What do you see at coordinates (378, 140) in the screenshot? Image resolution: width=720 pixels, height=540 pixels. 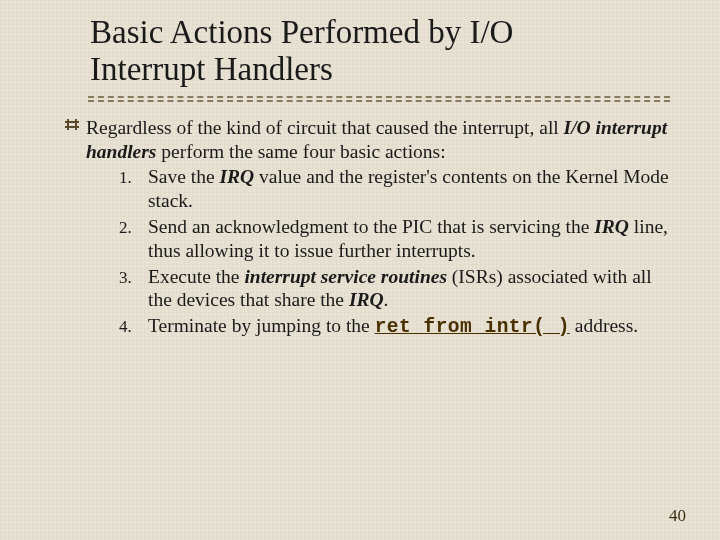 I see `lead-paragraph: Regardless of the kind of circuit that c…` at bounding box center [378, 140].